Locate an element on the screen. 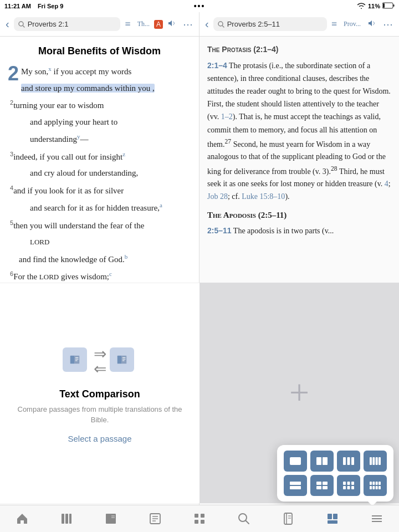 Image resolution: width=399 pixels, height=532 pixels. select-passage-link: Select a passage is located at coordinates (100, 439).